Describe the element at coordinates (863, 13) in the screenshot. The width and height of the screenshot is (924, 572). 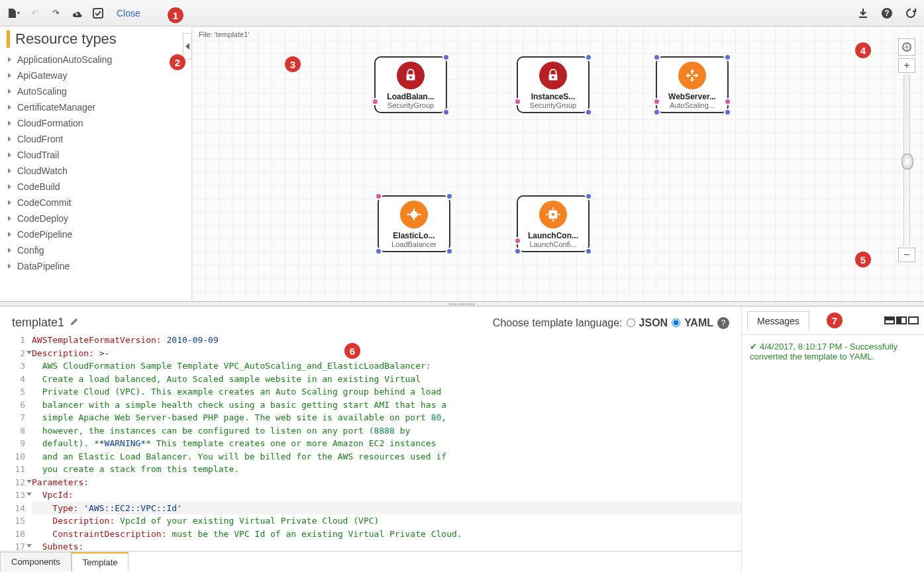
I see `download-button` at that location.